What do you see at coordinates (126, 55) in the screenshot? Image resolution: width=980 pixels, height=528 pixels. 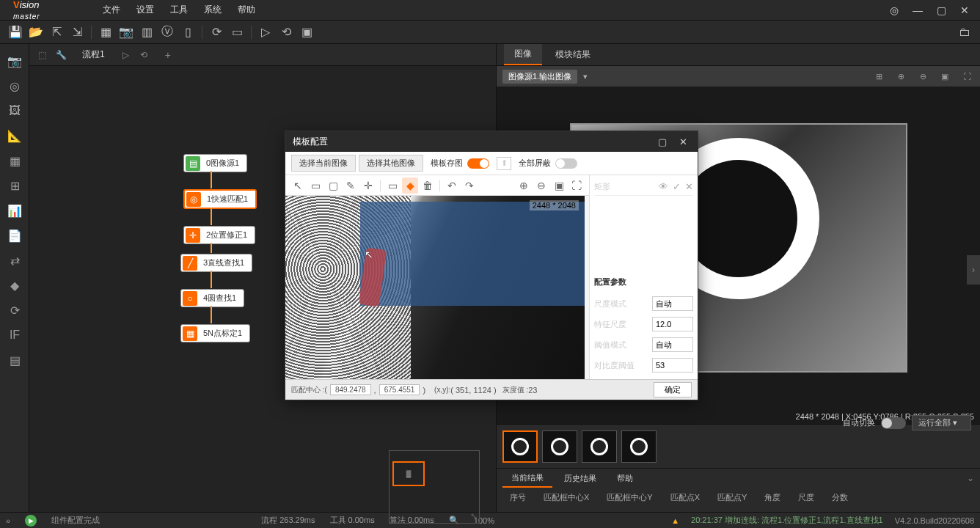 I see `tab-play-icon: ▷` at bounding box center [126, 55].